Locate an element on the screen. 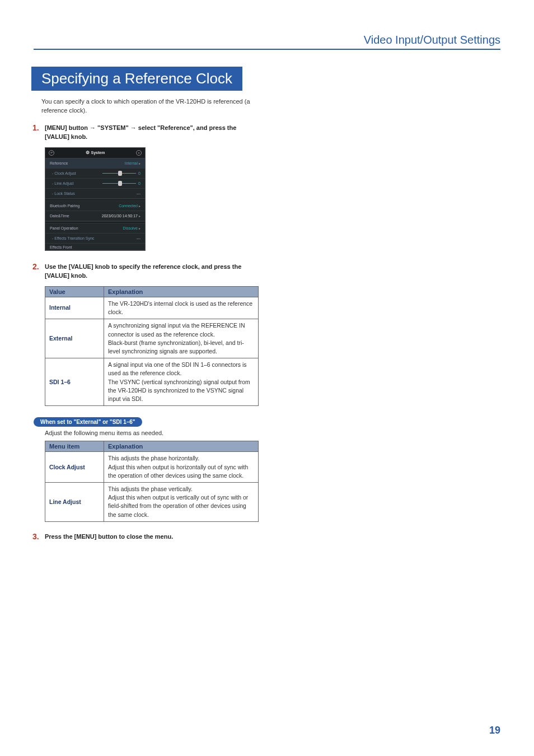 This screenshot has height=756, width=534. section-title: Specifying a Reference Clock is located at coordinates (137, 78).